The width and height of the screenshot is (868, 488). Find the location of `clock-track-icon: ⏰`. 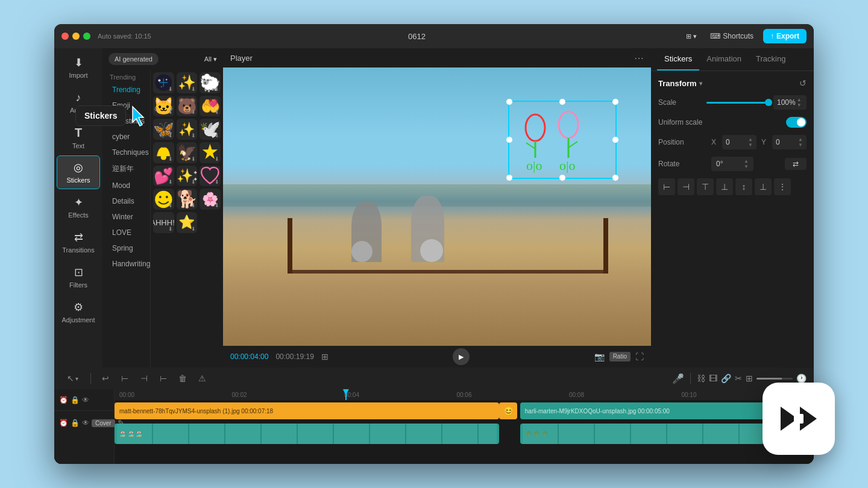

clock-track-icon: ⏰ is located at coordinates (64, 400).